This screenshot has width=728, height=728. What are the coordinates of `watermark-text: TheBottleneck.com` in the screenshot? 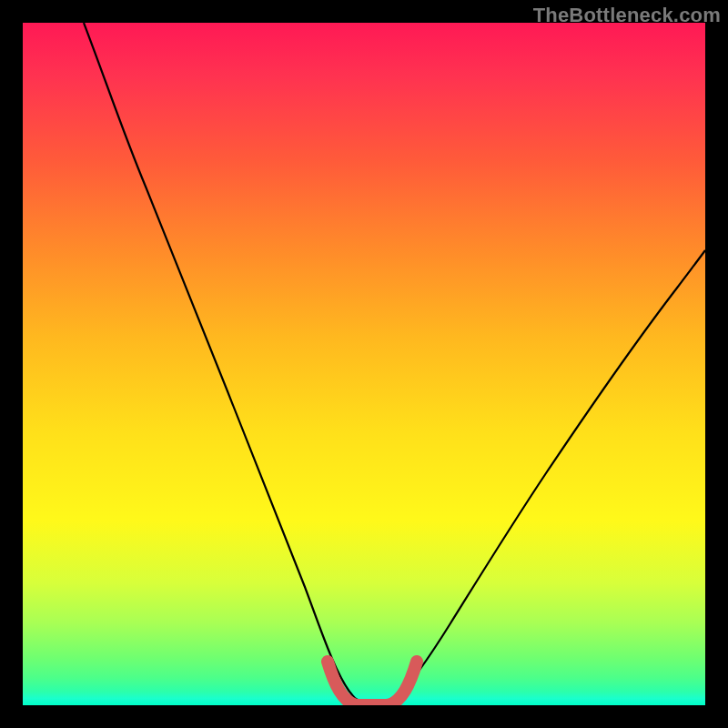 It's located at (627, 15).